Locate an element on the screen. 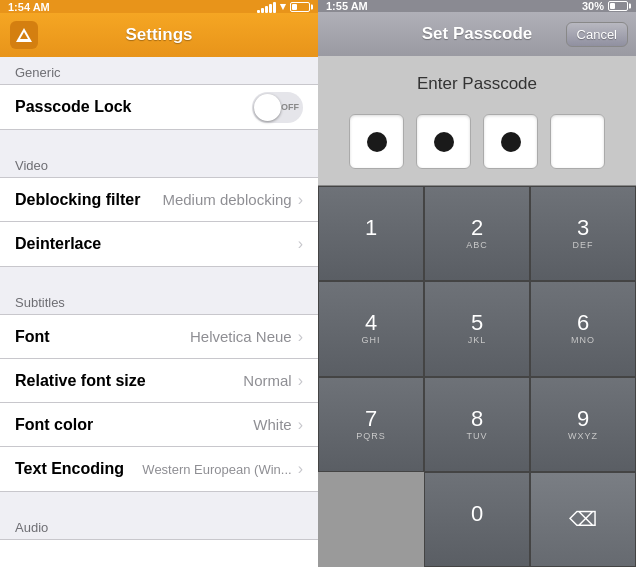 The height and width of the screenshot is (567, 636). key-3-letters: DEF is located at coordinates (584, 245).